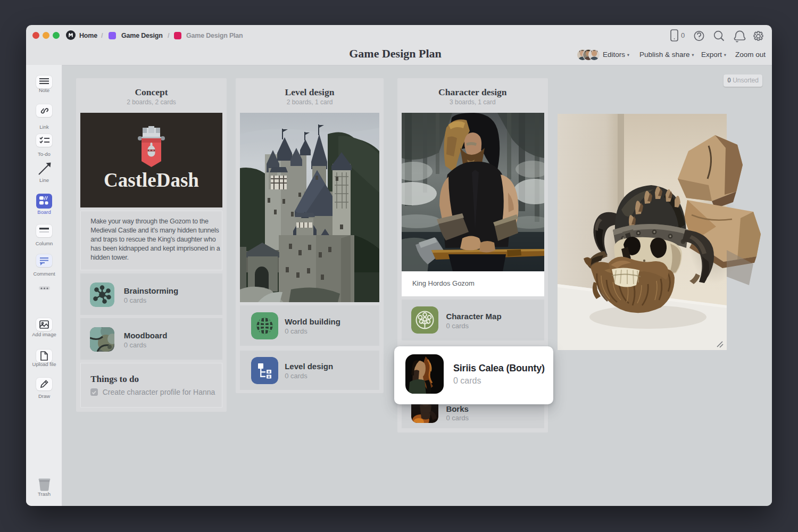 Image resolution: width=798 pixels, height=532 pixels. Describe the element at coordinates (151, 180) in the screenshot. I see `svg-text: CastleDash` at that location.